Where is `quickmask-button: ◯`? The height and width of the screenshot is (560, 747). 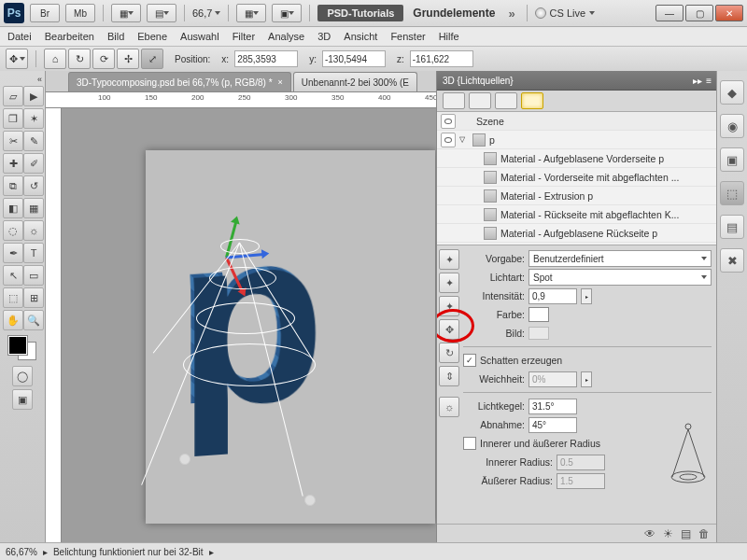 quickmask-button: ◯ is located at coordinates (22, 376).